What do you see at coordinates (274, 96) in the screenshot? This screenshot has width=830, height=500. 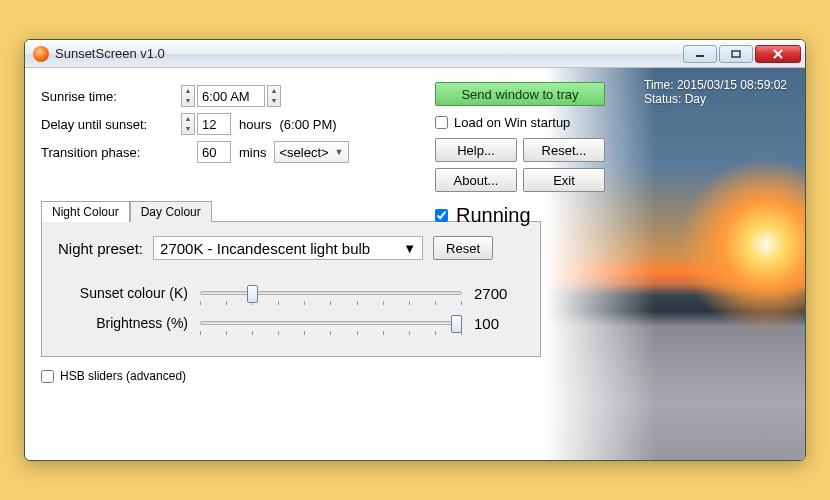 I see `sunrise-min-spinner: ▲▼` at bounding box center [274, 96].